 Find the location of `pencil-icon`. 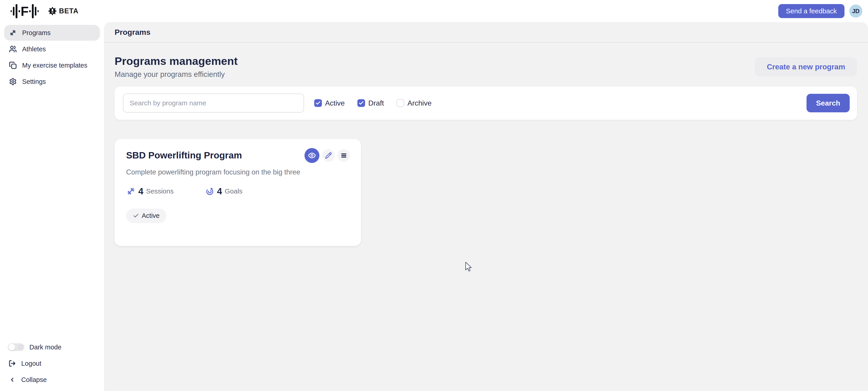

pencil-icon is located at coordinates (329, 156).